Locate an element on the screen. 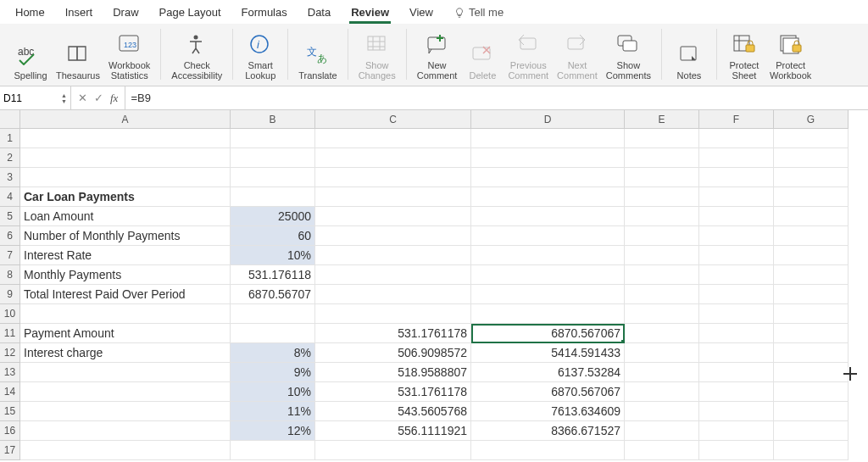 The width and height of the screenshot is (868, 462). cell-A15 is located at coordinates (125, 412).